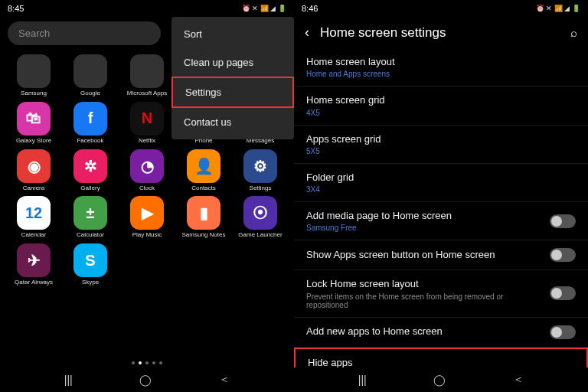 This screenshot has height=392, width=588. What do you see at coordinates (90, 265) in the screenshot?
I see `app-skype: SSkype` at bounding box center [90, 265].